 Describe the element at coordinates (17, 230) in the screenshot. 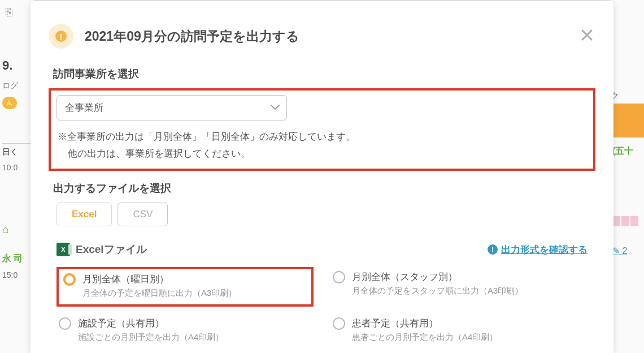

I see `home-icon: ⌂` at that location.